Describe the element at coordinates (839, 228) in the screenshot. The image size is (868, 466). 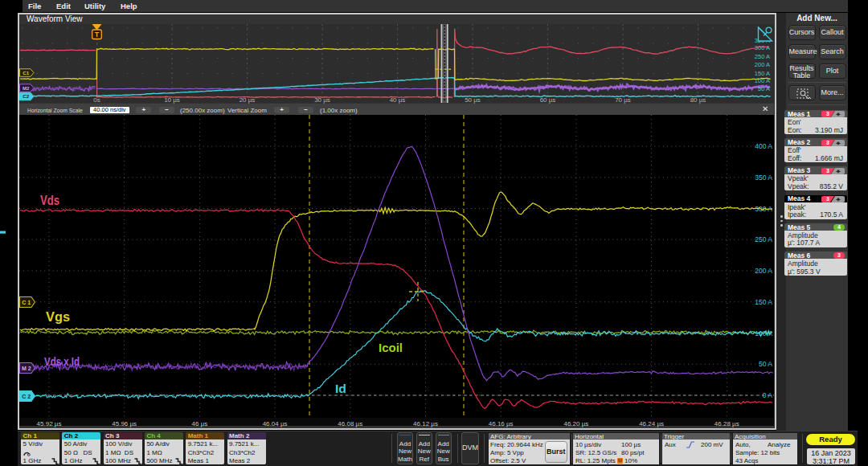
I see `svg-text: 4` at that location.